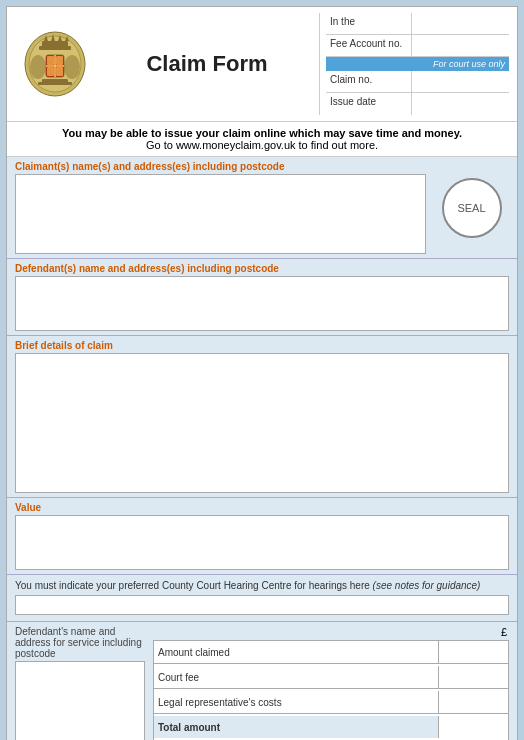  What do you see at coordinates (296, 728) in the screenshot?
I see `total-label: Total amount` at bounding box center [296, 728].